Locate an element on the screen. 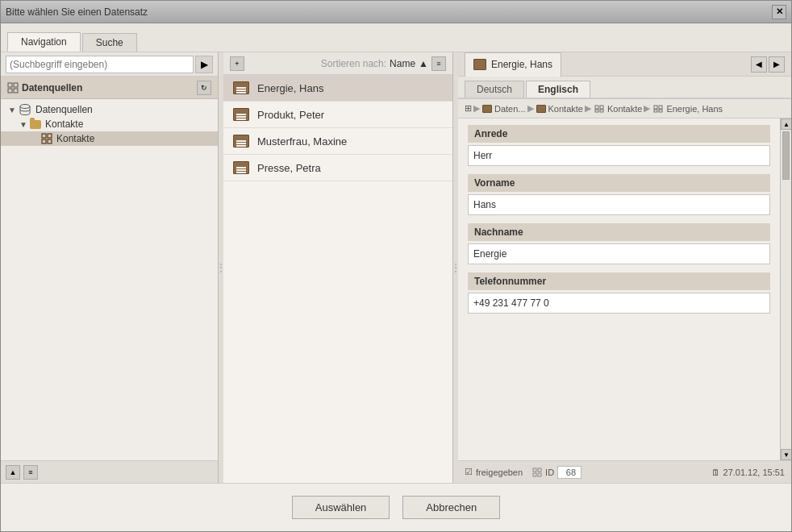  list-sort: Sortieren nach: Name ▲ ≡ is located at coordinates (384, 64).